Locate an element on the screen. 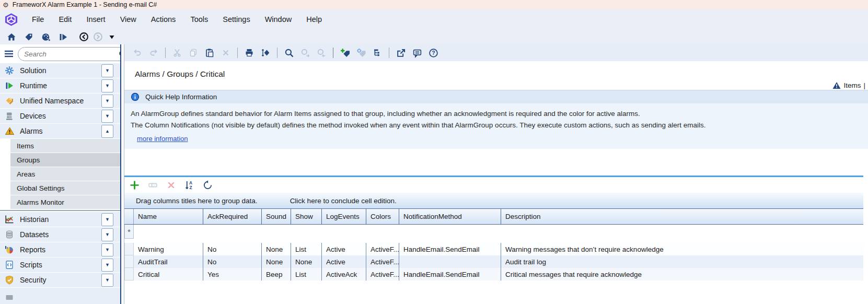  navigate-forward-icon is located at coordinates (98, 37).